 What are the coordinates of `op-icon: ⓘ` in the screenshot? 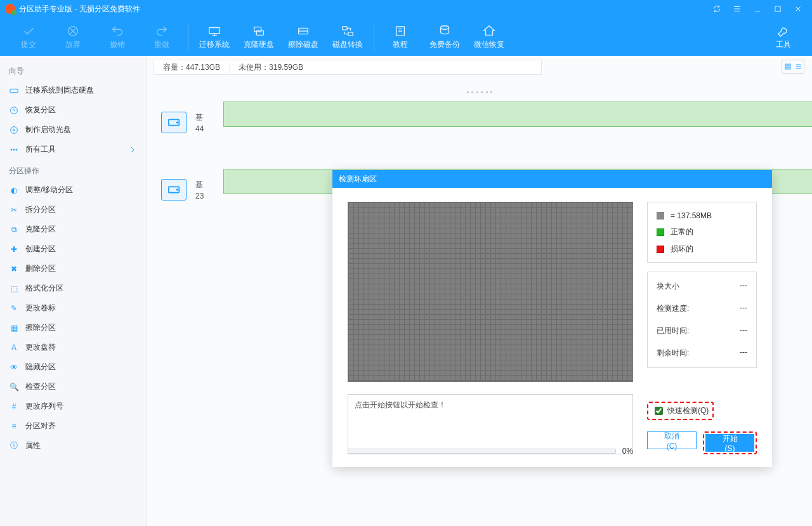 It's located at (14, 446).